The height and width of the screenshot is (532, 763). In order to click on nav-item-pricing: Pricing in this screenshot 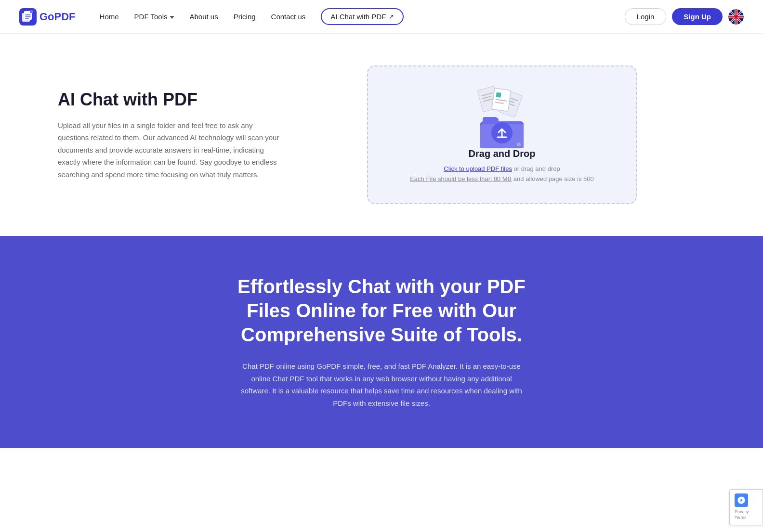, I will do `click(245, 16)`.